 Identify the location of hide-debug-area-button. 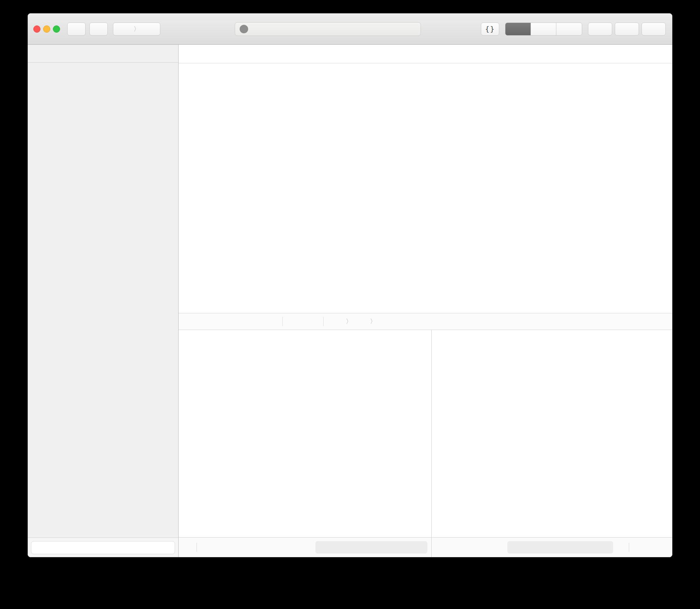
(189, 321).